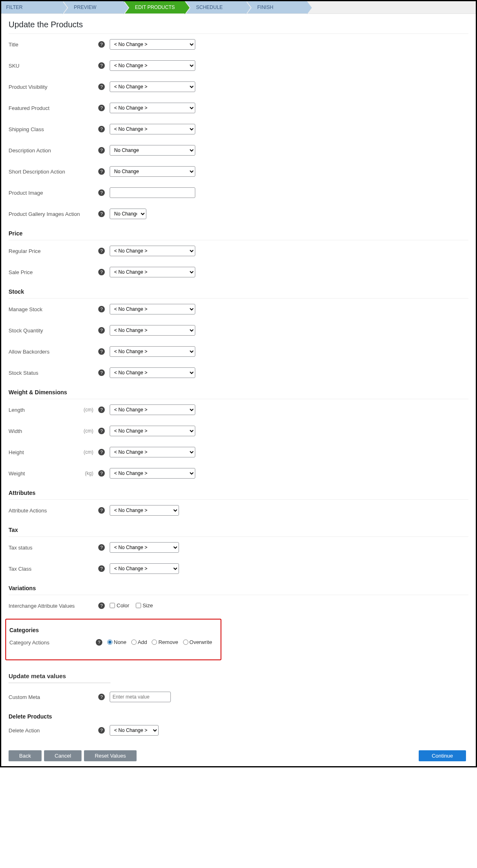 The height and width of the screenshot is (868, 477). I want to click on label-category-actions: Category Actions, so click(29, 643).